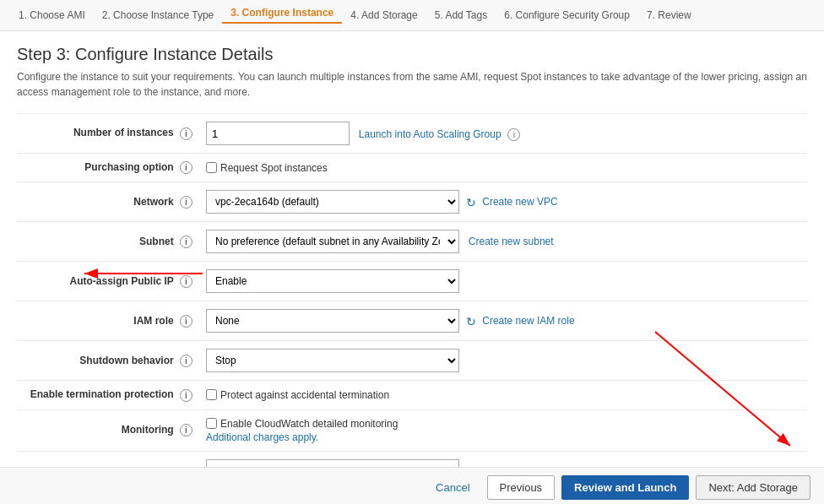 This screenshot has width=824, height=504. What do you see at coordinates (669, 15) in the screenshot?
I see `nav-step-7: 7. Review` at bounding box center [669, 15].